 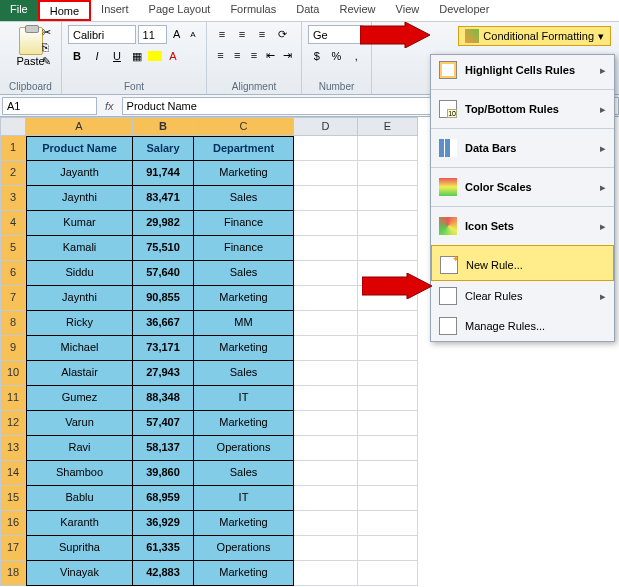 What do you see at coordinates (164, 374) in the screenshot?
I see `cell: 27,943` at bounding box center [164, 374].